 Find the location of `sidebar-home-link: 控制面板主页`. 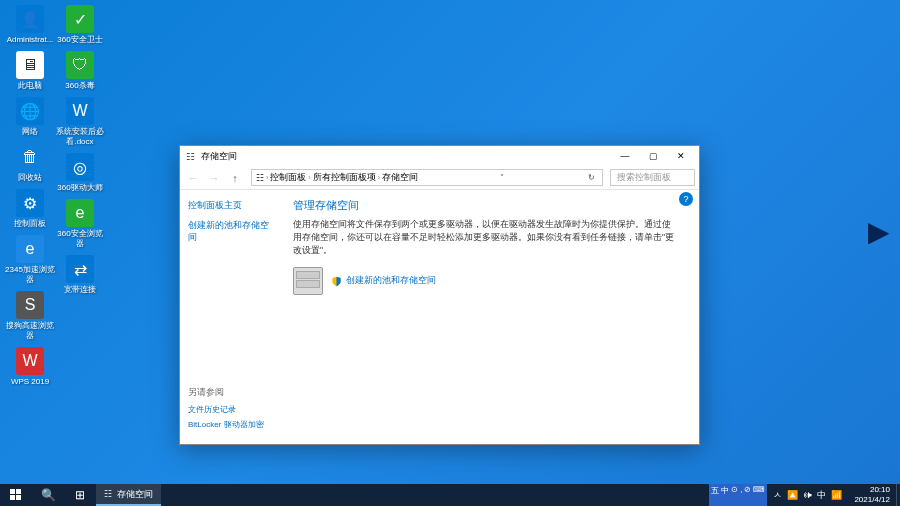

sidebar-home-link: 控制面板主页 is located at coordinates (232, 206).